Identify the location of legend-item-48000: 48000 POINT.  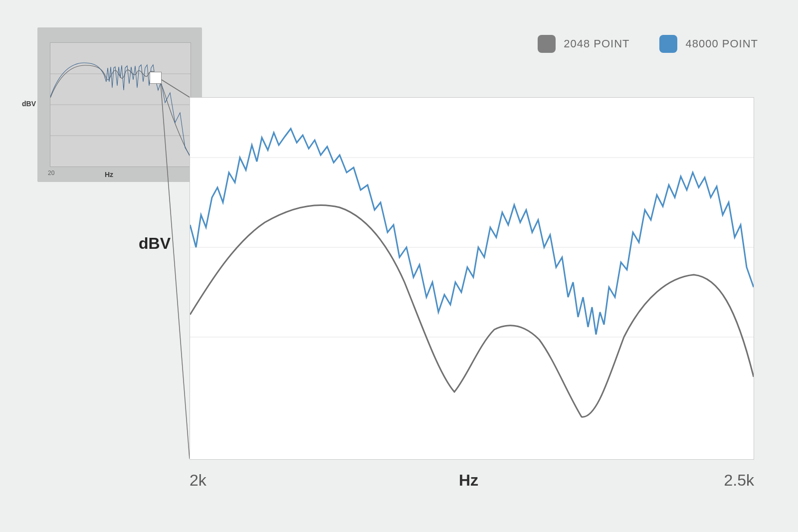
(709, 44).